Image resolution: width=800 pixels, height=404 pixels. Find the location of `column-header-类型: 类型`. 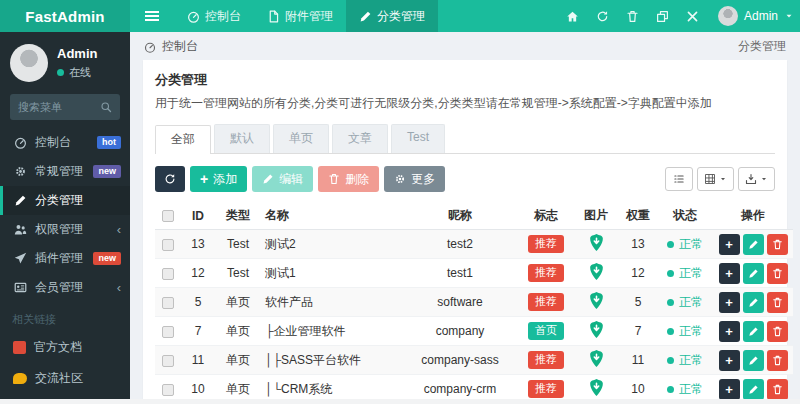

column-header-类型: 类型 is located at coordinates (238, 216).